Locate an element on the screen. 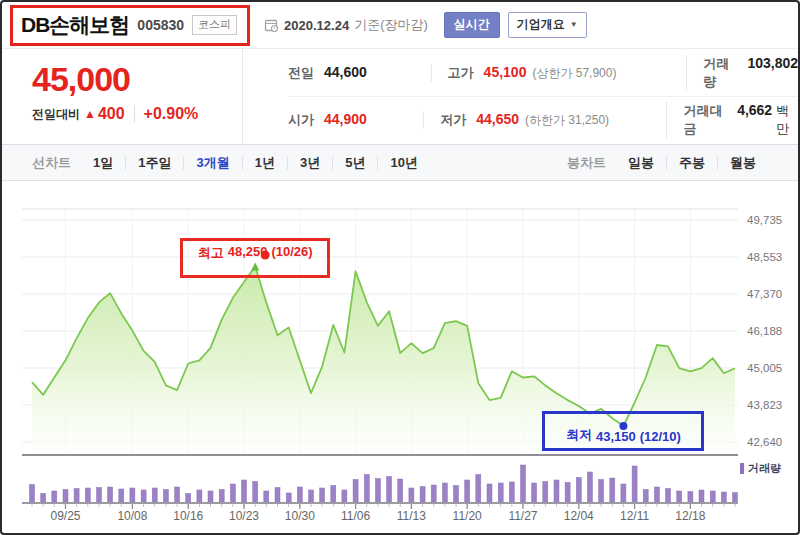 This screenshot has width=800, height=535. svg-text: 48,553 is located at coordinates (764, 257).